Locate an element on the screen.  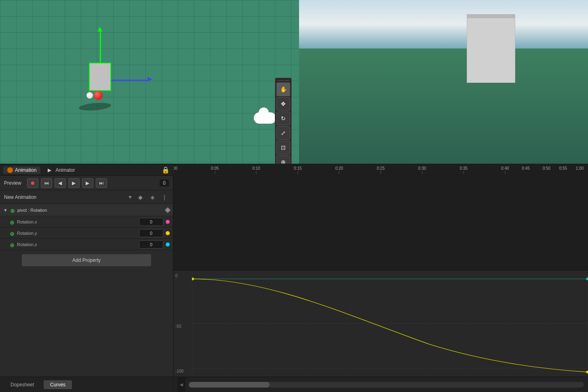
preview-label: Preview is located at coordinates (13, 183).